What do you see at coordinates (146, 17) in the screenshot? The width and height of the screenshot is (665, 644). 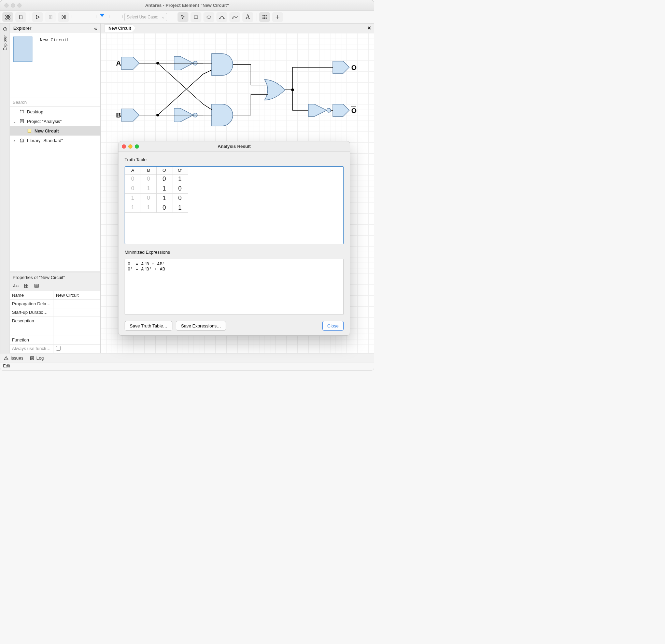 I see `use-case-select: Select Use Case: ⌄` at bounding box center [146, 17].